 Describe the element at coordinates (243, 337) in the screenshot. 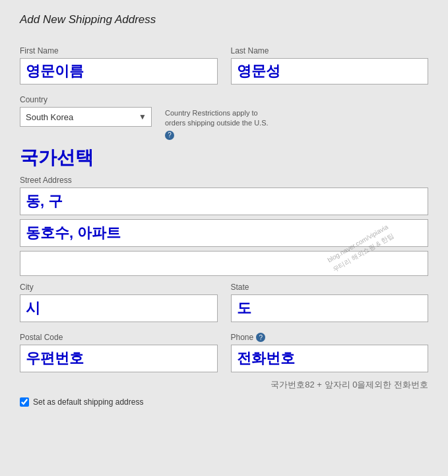

I see `phone-label: Phone` at that location.